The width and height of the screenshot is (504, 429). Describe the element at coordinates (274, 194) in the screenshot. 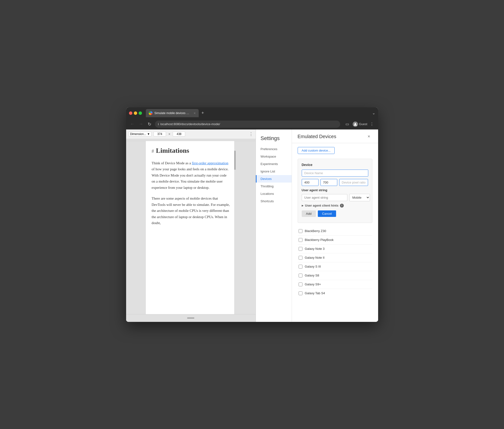

I see `sidebar-item-locations: Locations` at that location.